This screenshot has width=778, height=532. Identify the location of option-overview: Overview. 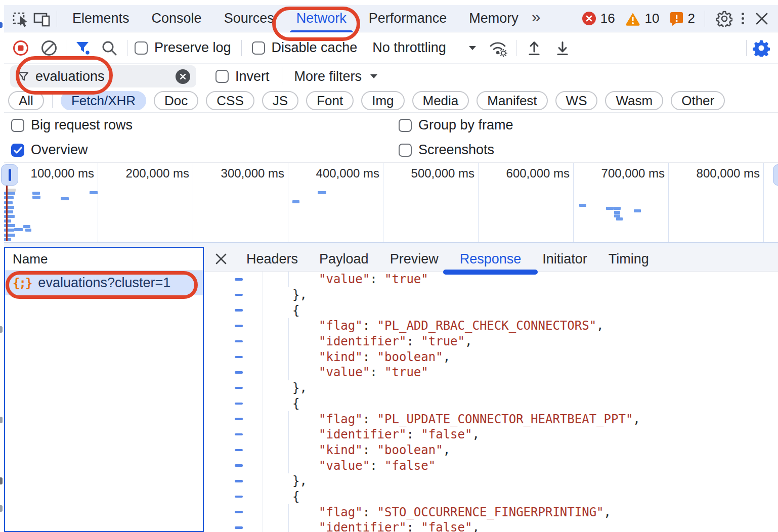
(205, 150).